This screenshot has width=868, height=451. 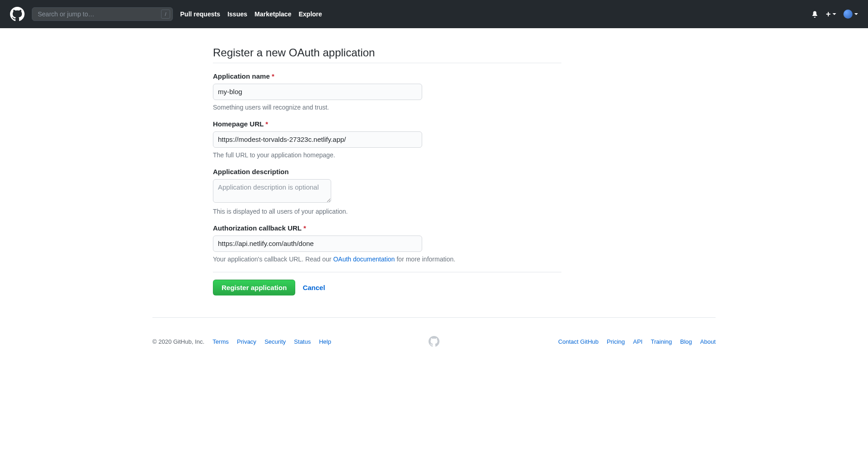 I want to click on footer-security: Security, so click(x=275, y=342).